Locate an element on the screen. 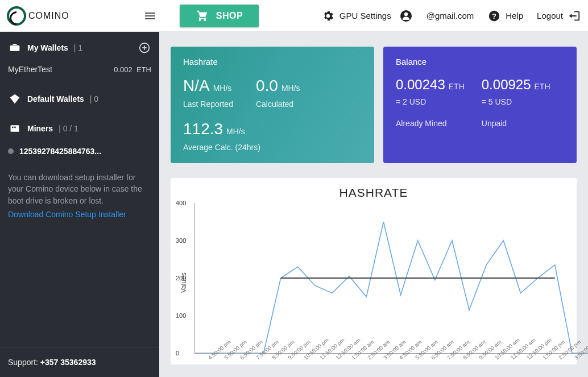 This screenshot has height=377, width=588. gear-icon is located at coordinates (328, 16).